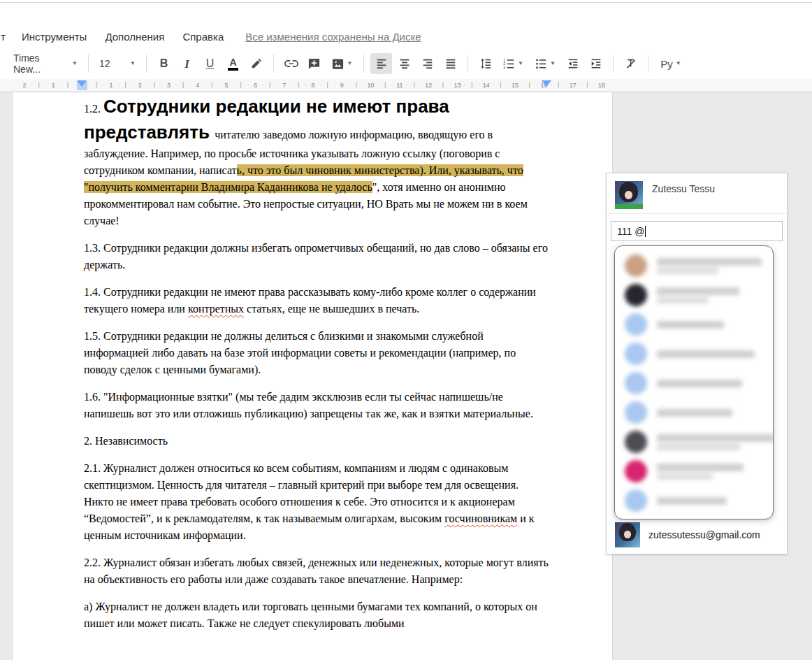 The image size is (812, 660). Describe the element at coordinates (317, 615) in the screenshot. I see `paragraph: а) Журналист не должен владеть или торго…` at that location.